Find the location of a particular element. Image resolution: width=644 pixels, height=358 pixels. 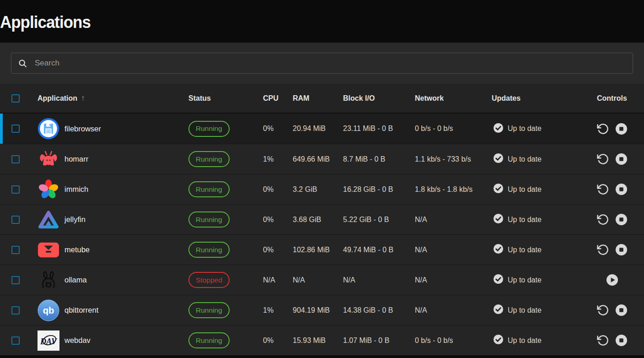

table-row: metube Running 0% 102.86 MiB 49.74 MiB -… is located at coordinates (322, 250).